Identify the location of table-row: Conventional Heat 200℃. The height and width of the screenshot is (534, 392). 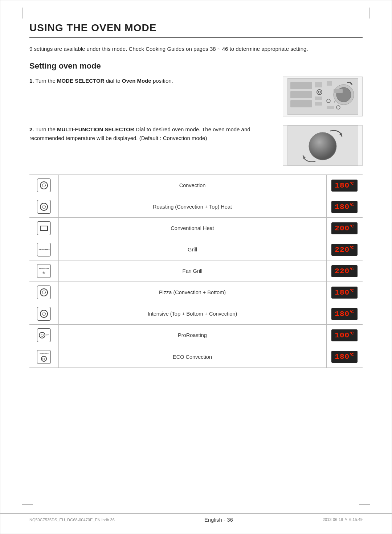
(196, 229).